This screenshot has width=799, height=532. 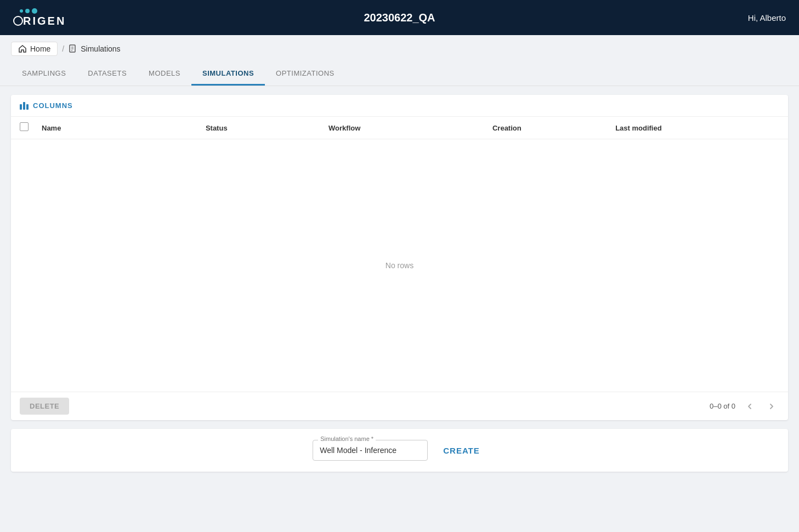 What do you see at coordinates (44, 74) in the screenshot?
I see `tab-samplings: SAMPLINGS` at bounding box center [44, 74].